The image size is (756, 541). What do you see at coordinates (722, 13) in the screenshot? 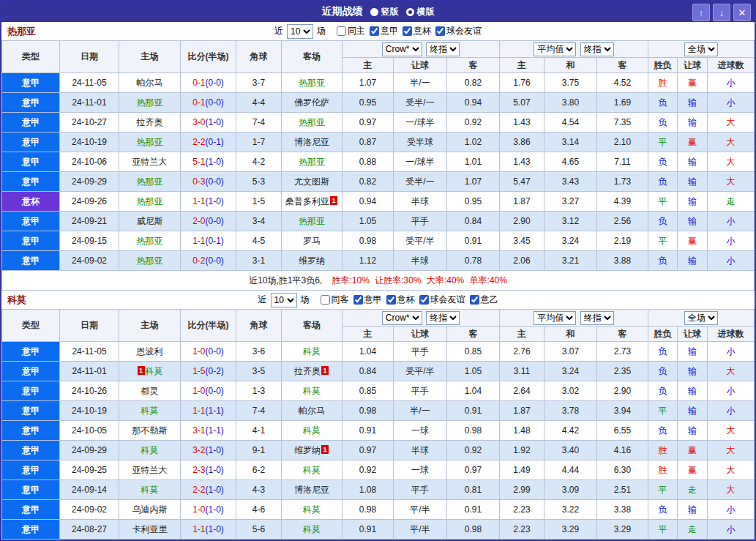
I see `down-arrow-icon: ↓` at bounding box center [722, 13].